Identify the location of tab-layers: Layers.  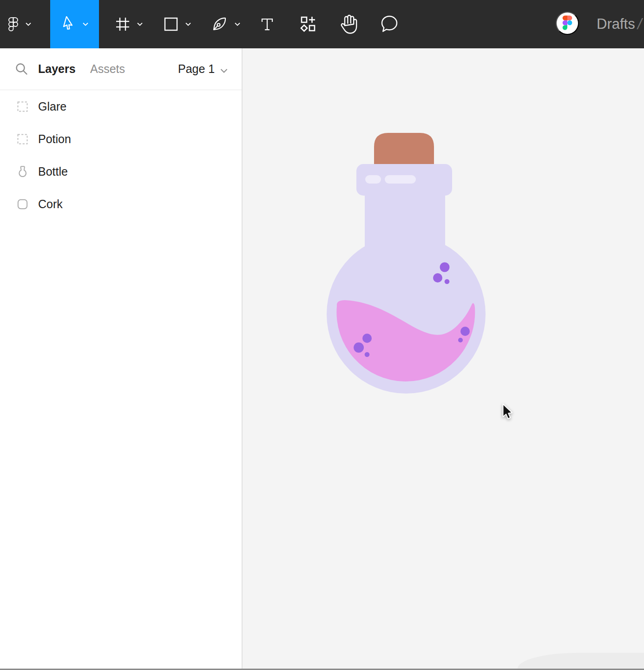
(57, 69).